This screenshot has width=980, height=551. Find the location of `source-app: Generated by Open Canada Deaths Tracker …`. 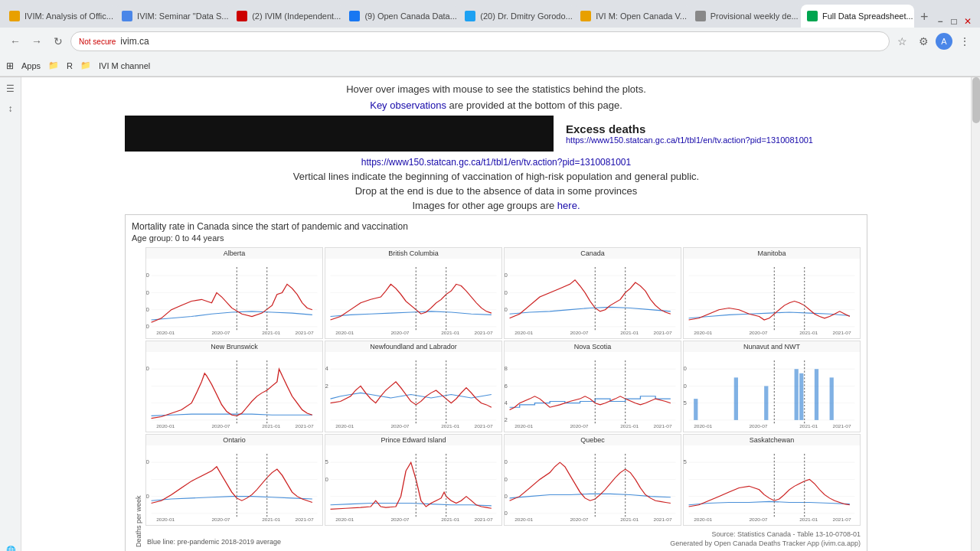

source-app: Generated by Open Canada Deaths Tracker … is located at coordinates (766, 543).